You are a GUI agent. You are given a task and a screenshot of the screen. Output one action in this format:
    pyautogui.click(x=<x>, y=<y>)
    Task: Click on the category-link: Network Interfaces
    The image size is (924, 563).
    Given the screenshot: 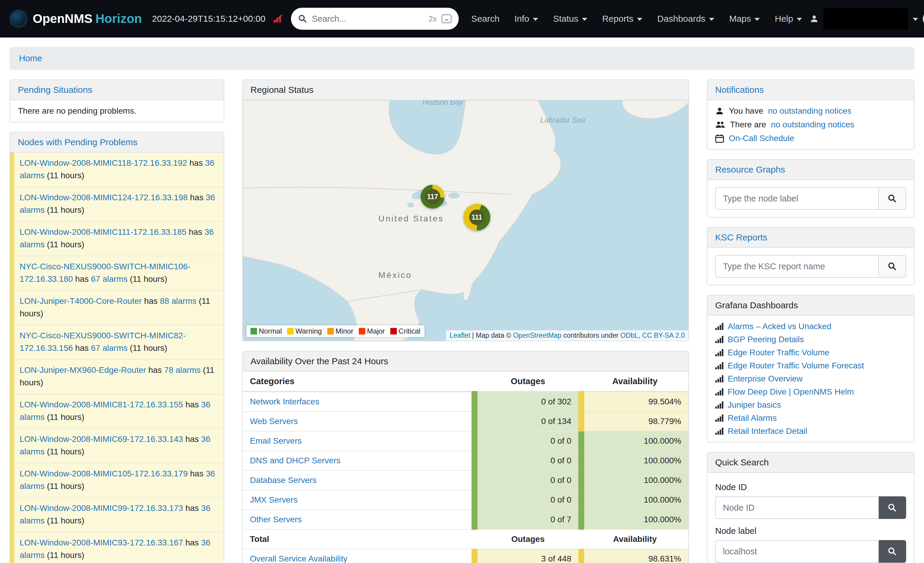 What is the action you would take?
    pyautogui.click(x=284, y=401)
    